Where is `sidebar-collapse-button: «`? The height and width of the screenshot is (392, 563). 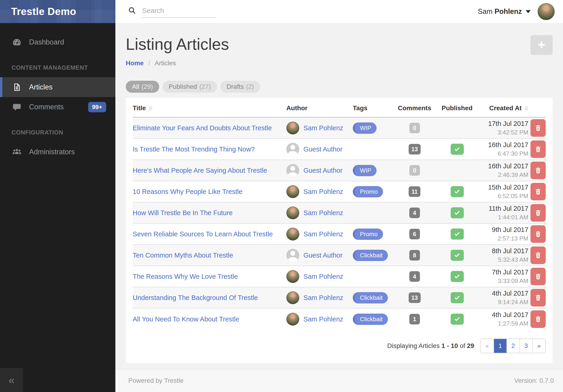 sidebar-collapse-button: « is located at coordinates (12, 380).